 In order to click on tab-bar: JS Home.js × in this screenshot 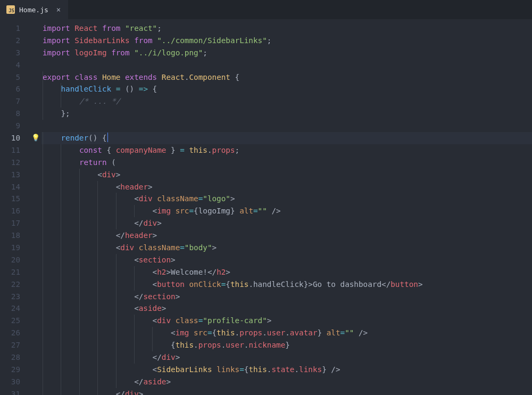, I will do `click(266, 10)`.